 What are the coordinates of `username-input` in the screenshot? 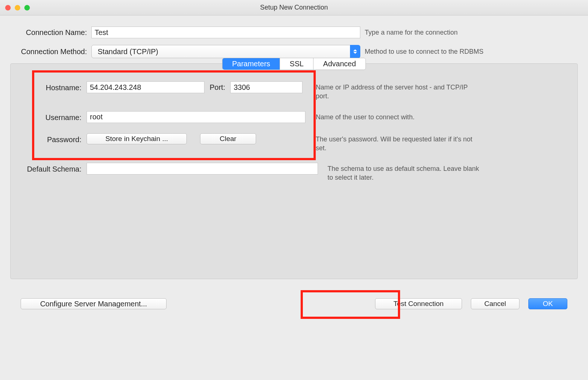 It's located at (196, 117).